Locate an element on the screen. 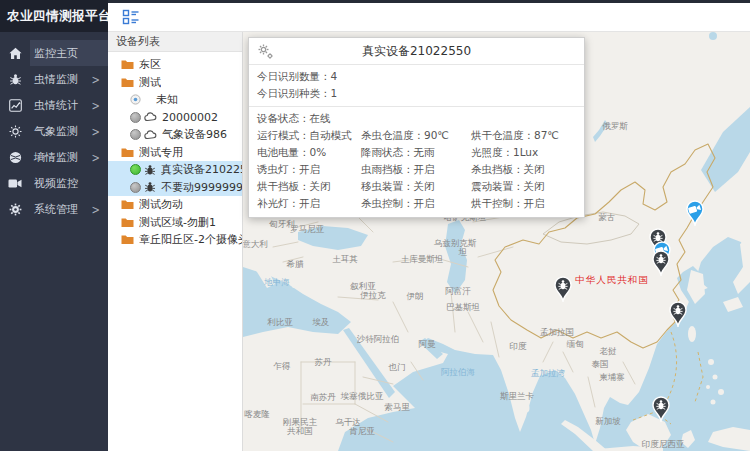  map-marker-camera is located at coordinates (695, 213).